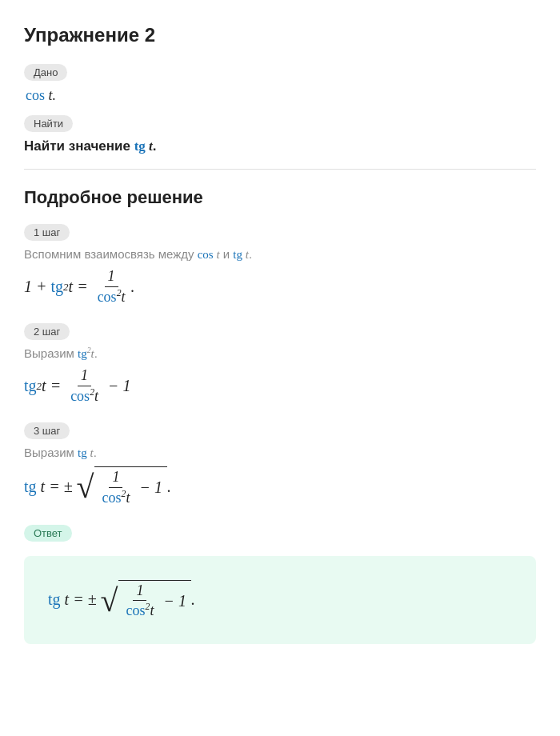 Image resolution: width=560 pixels, height=736 pixels. Describe the element at coordinates (46, 72) in the screenshot. I see `given-badge: Дано` at that location.